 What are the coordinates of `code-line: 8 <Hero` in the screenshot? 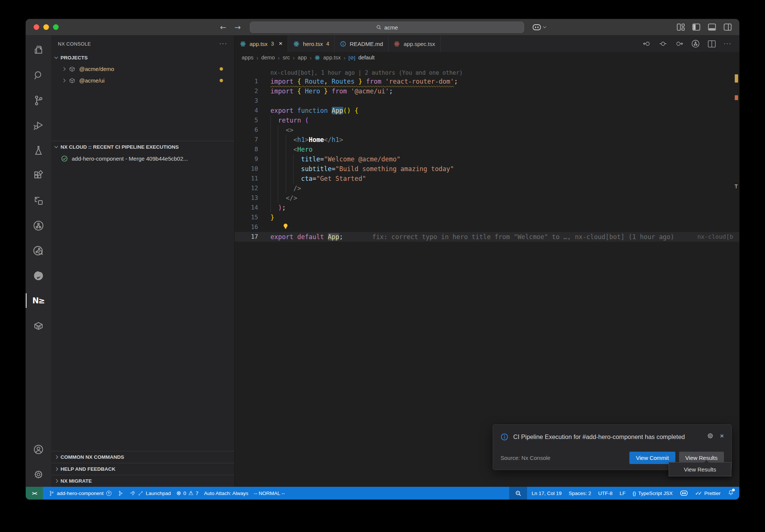 It's located at (487, 149).